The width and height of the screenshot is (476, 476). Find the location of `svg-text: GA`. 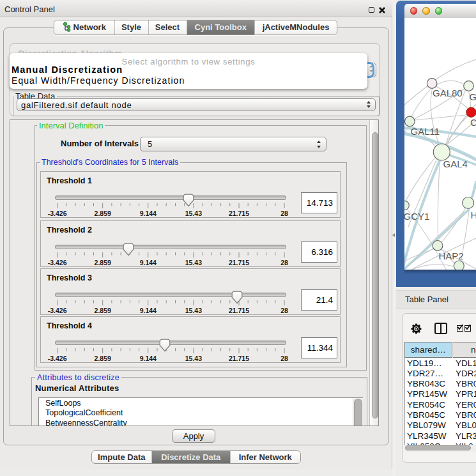

svg-text: GA is located at coordinates (473, 97).